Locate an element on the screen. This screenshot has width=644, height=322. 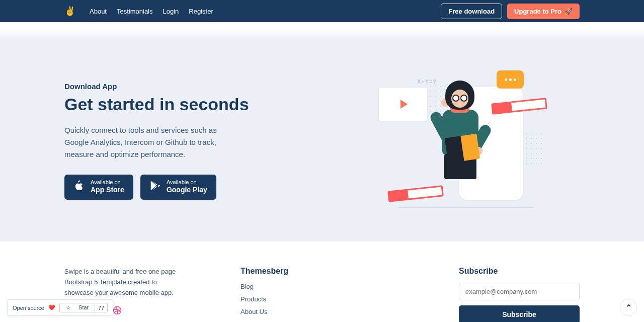
footer-col-title: Themesberg is located at coordinates (265, 271).